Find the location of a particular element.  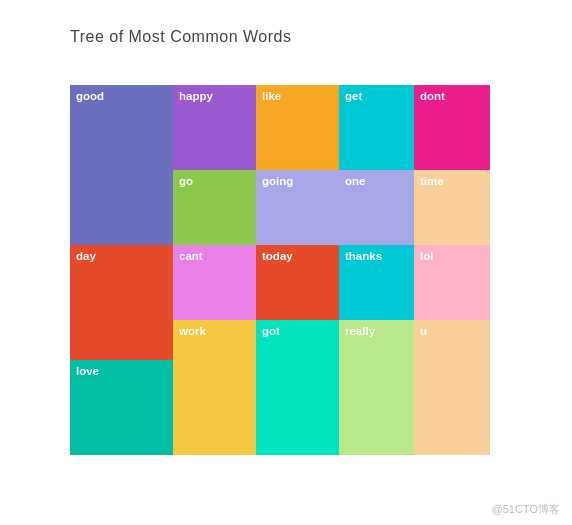

treemap-cell-today: today is located at coordinates (298, 282).